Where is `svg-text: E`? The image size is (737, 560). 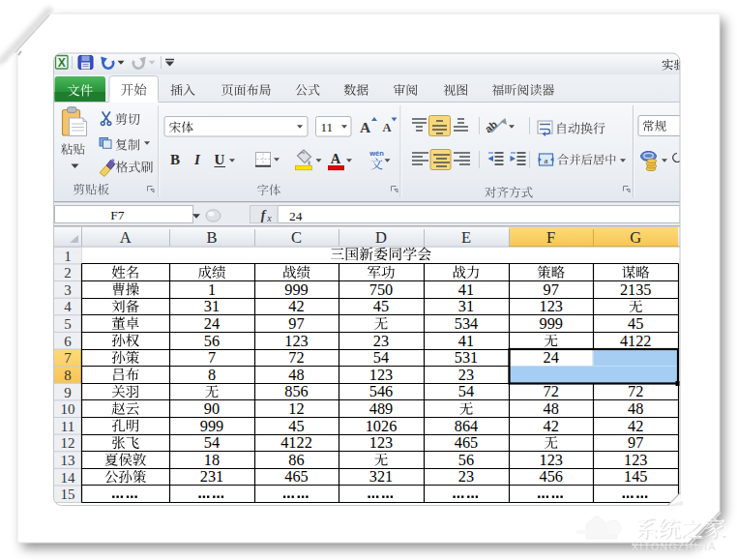 svg-text: E is located at coordinates (466, 238).